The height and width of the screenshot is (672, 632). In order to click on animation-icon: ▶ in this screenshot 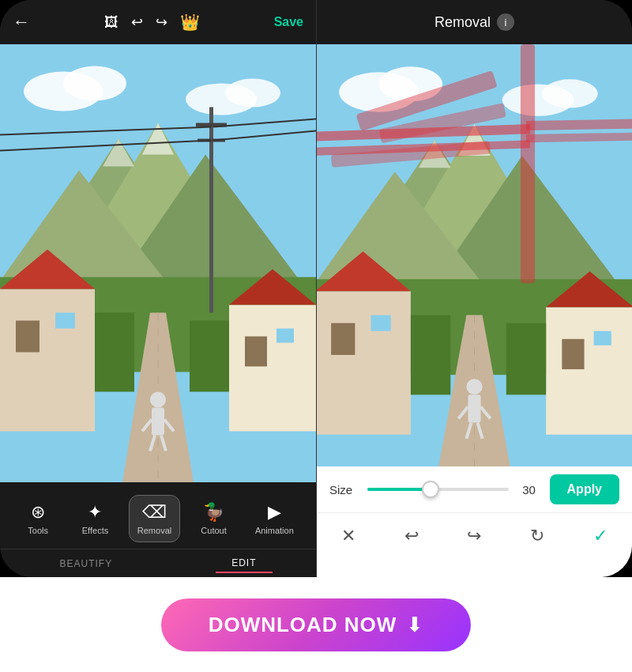, I will do `click(275, 512)`.